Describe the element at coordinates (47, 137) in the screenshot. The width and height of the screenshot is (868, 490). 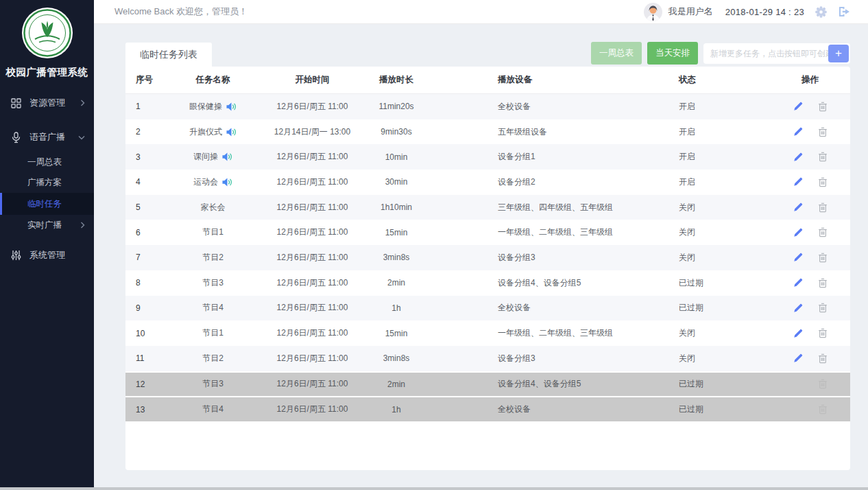
I see `sidebar-item-voice-broadcast: 语音广播` at that location.